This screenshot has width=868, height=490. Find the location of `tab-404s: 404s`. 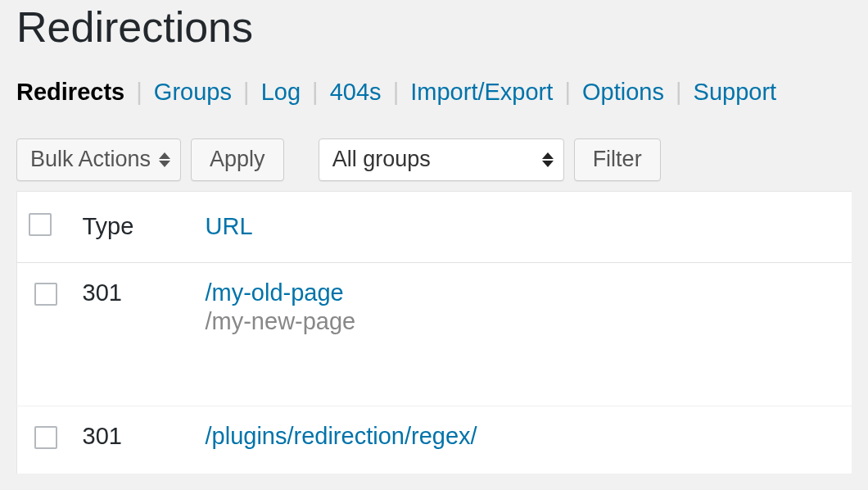

tab-404s: 404s is located at coordinates (355, 92).